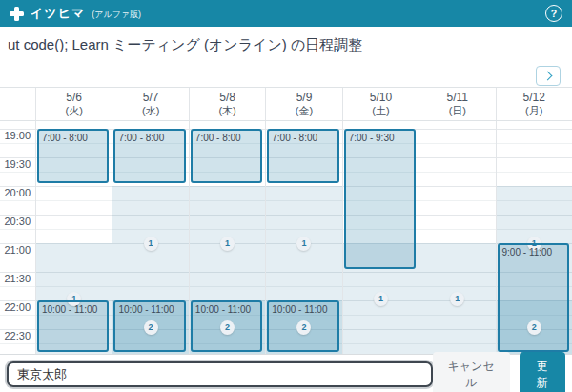 The image size is (572, 392). Describe the element at coordinates (17, 279) in the screenshot. I see `time-label: 21:30` at that location.